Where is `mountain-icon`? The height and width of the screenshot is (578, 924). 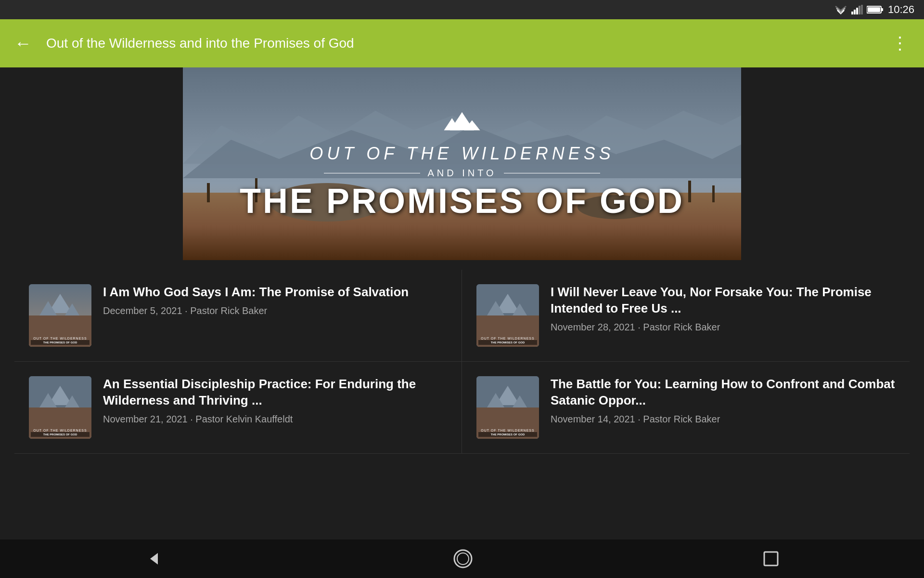
mountain-icon is located at coordinates (462, 124).